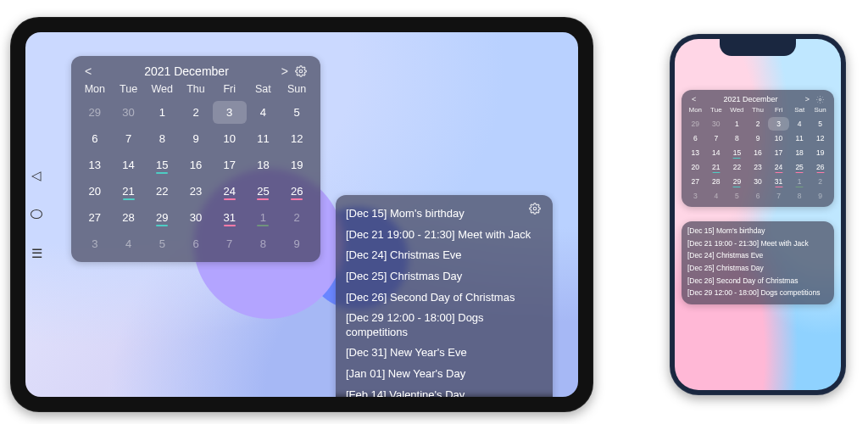 The width and height of the screenshot is (868, 424). Describe the element at coordinates (36, 254) in the screenshot. I see `nav-recent-icon: ☰` at that location.